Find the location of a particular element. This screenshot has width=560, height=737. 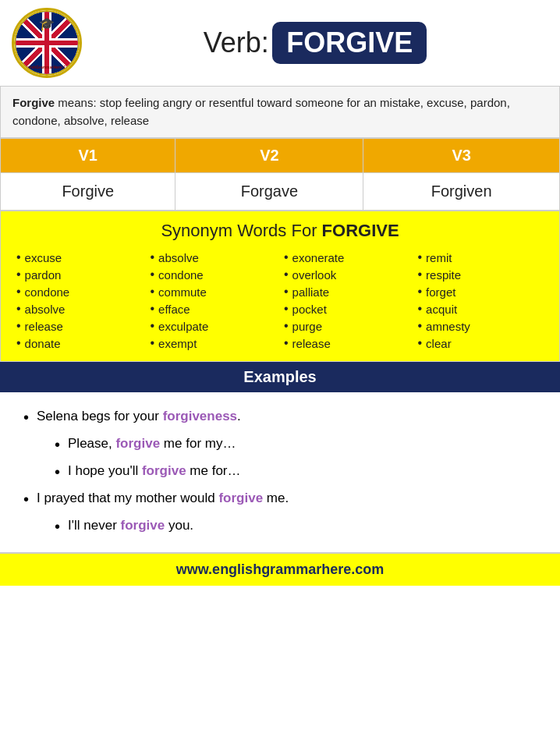

list-item: •palliate is located at coordinates (347, 292).